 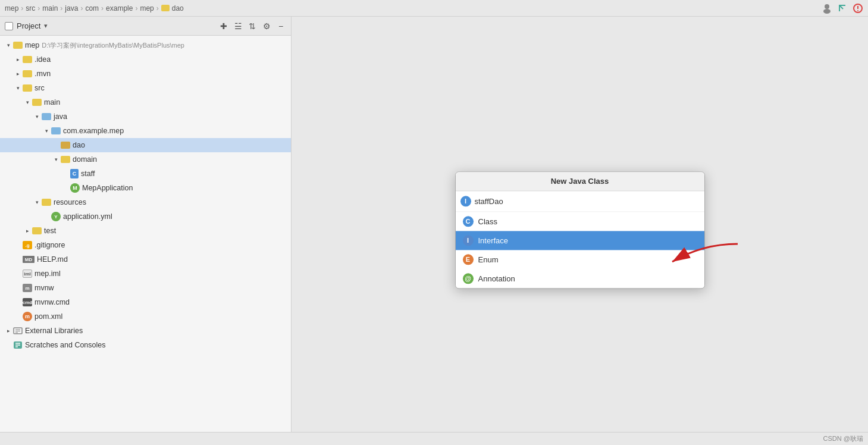 I want to click on sidebar-title: Project ▾, so click(x=26, y=26).